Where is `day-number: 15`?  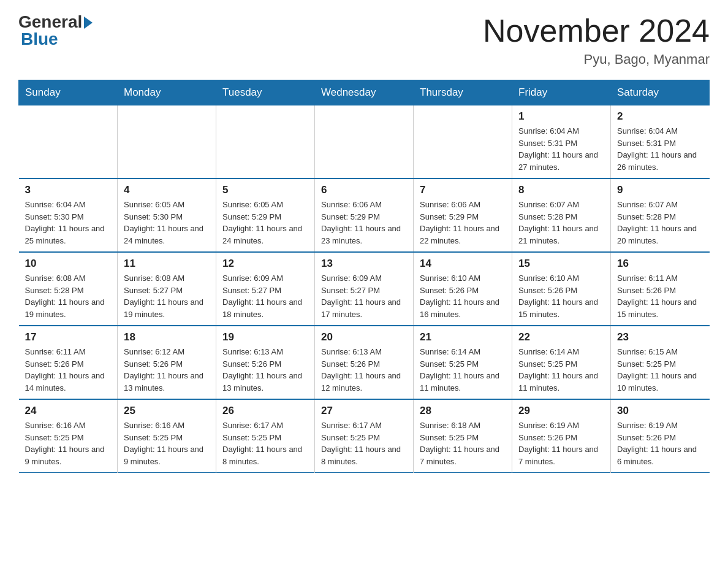 day-number: 15 is located at coordinates (561, 264).